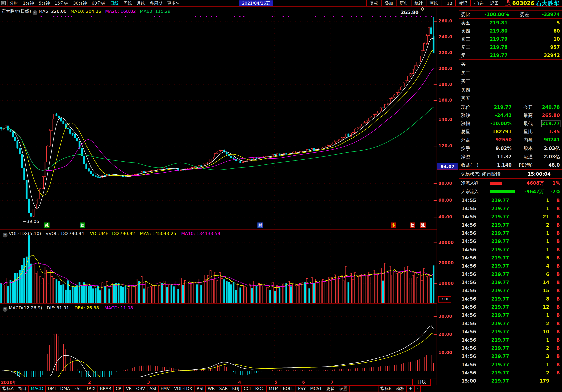 The height and width of the screenshot is (392, 562). Describe the element at coordinates (148, 382) in the screenshot. I see `date-label: 3` at that location.